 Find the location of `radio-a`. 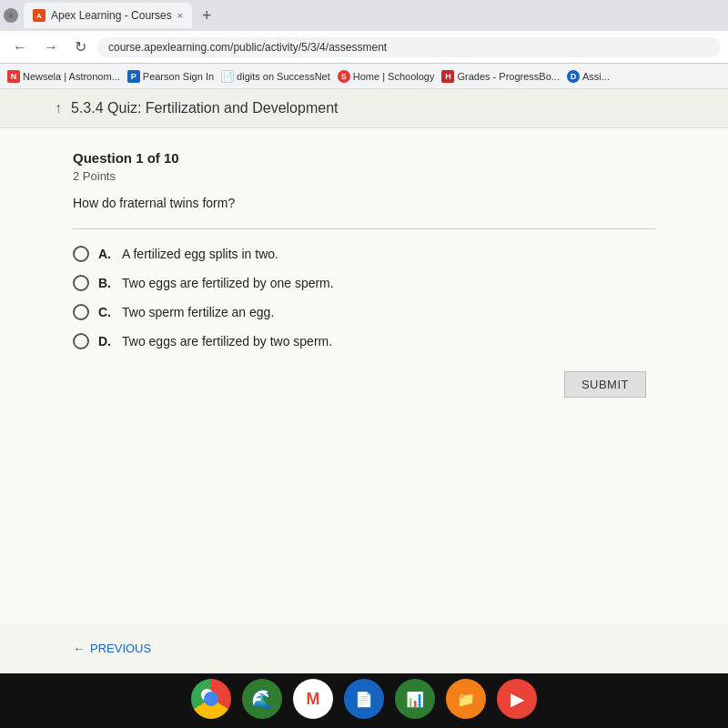

radio-a is located at coordinates (81, 254).